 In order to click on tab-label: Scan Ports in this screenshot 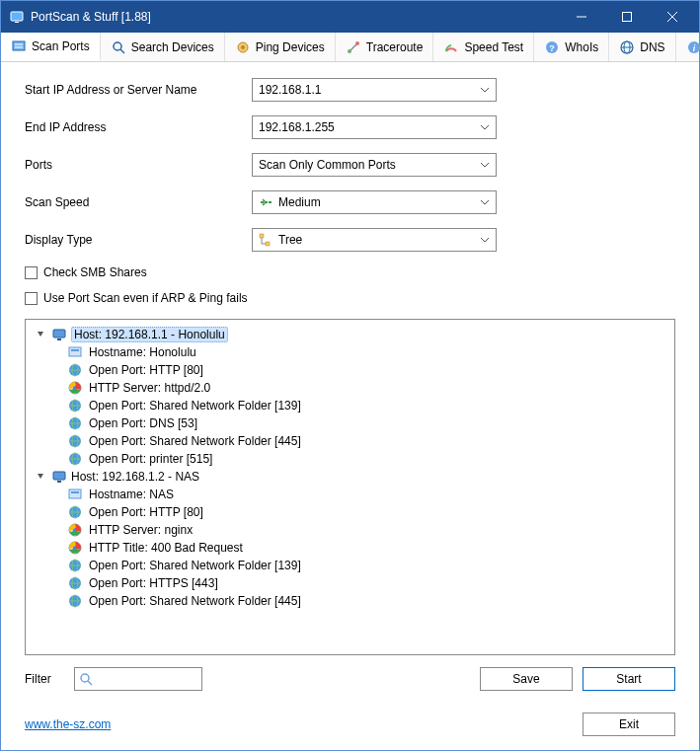, I will do `click(61, 46)`.